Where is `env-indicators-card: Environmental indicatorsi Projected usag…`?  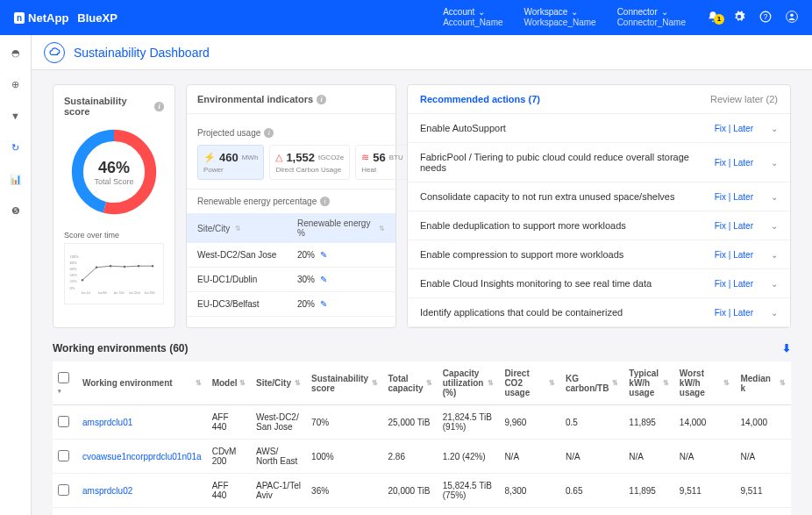
env-indicators-card: Environmental indicatorsi Projected usag… is located at coordinates (291, 206).